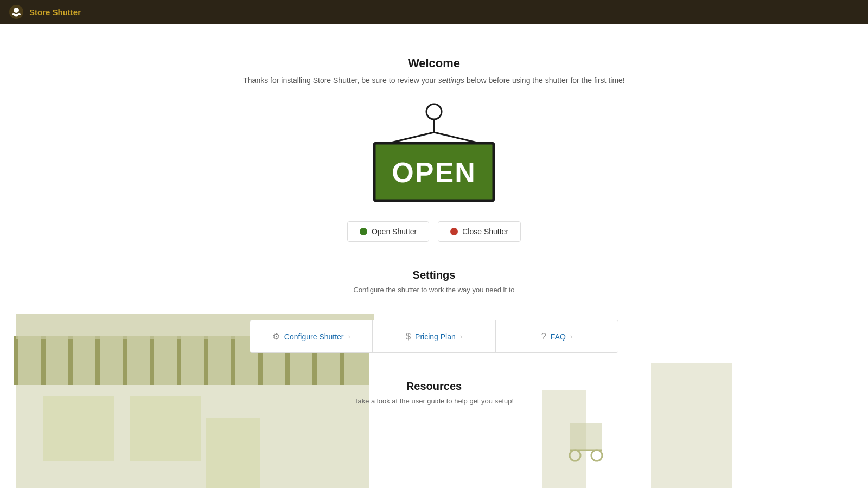 This screenshot has height=488, width=868. I want to click on close-shutter-label: Close Shutter, so click(485, 232).